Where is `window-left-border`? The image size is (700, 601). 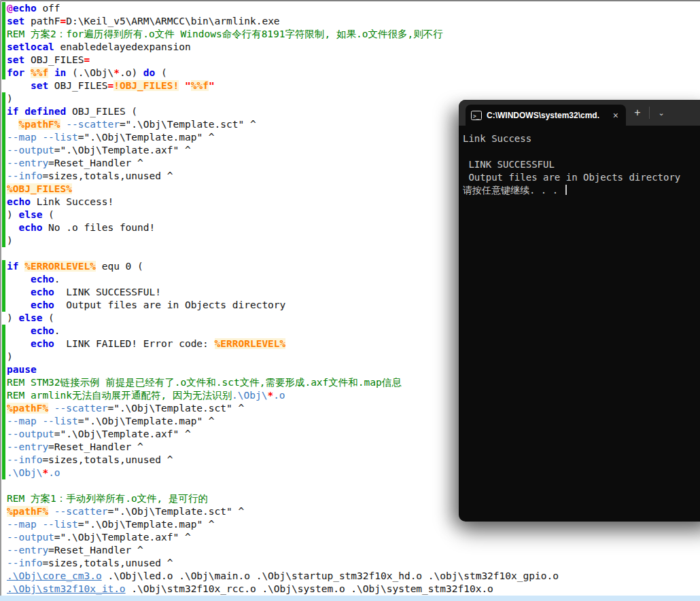
window-left-border is located at coordinates (1, 300).